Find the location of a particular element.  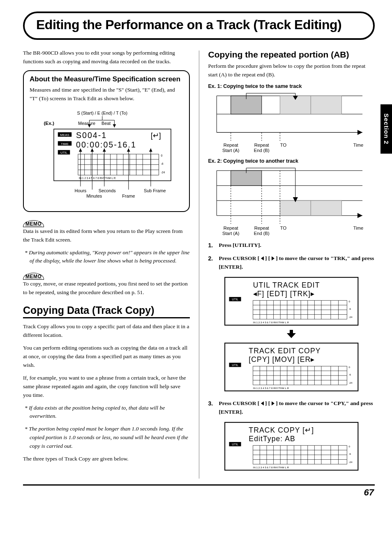

ex2-diagram: Repeat Start (A) Repeat End (B) TO Time is located at coordinates (292, 201).